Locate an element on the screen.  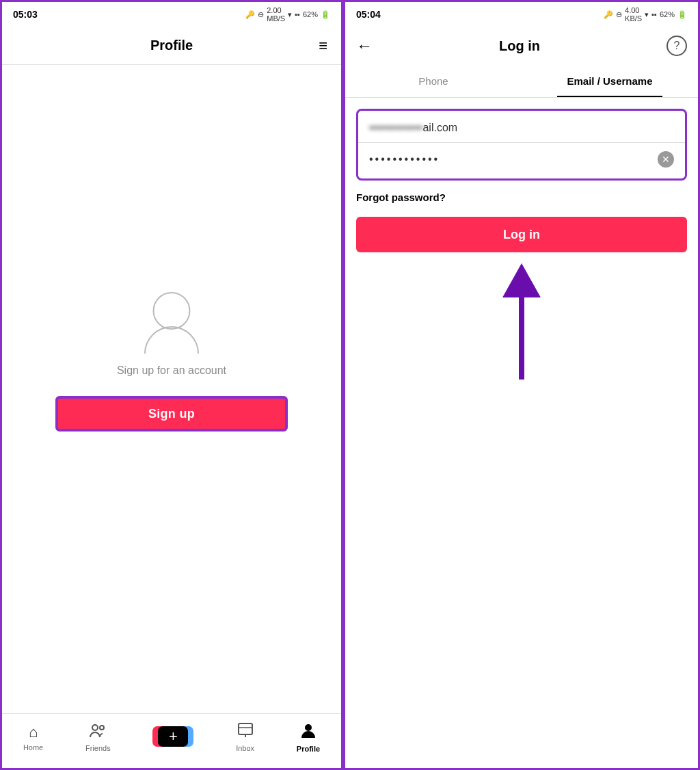
password-row: •••••••••••• ✕ is located at coordinates (522, 159).